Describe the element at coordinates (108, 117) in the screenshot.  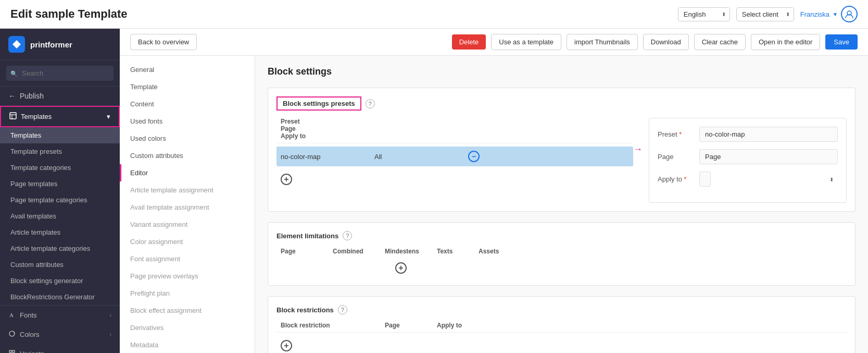
I see `chevron-down-icon: ▾` at that location.